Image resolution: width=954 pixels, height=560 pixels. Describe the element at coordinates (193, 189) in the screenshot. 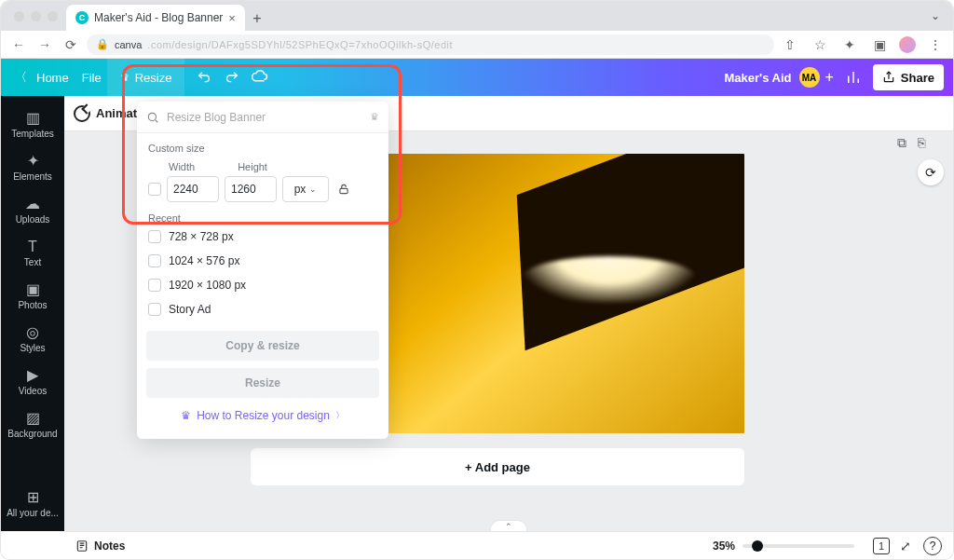

I see `width-input: 2240` at that location.